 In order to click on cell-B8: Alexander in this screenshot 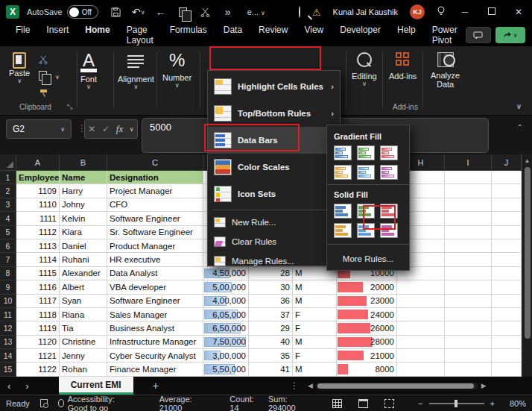, I will do `click(83, 274)`.